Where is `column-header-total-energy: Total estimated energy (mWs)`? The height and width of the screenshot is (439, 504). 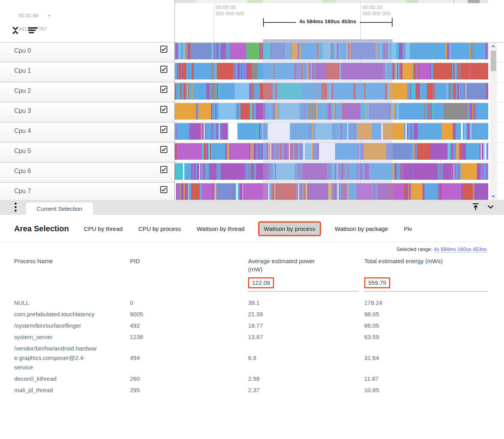
column-header-total-energy: Total estimated energy (mWs) is located at coordinates (426, 261).